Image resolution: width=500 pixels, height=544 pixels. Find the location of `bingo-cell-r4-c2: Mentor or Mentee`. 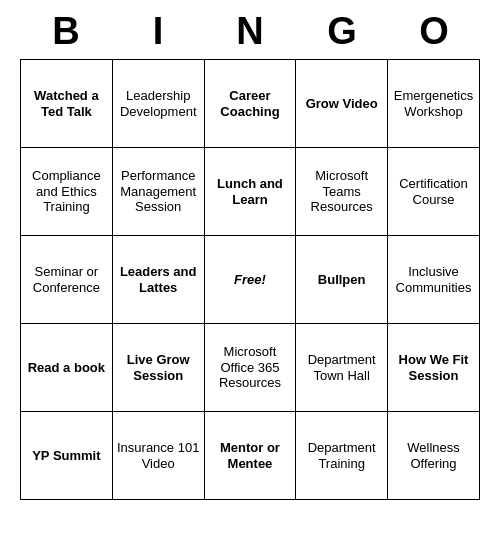

bingo-cell-r4-c2: Mentor or Mentee is located at coordinates (250, 456).